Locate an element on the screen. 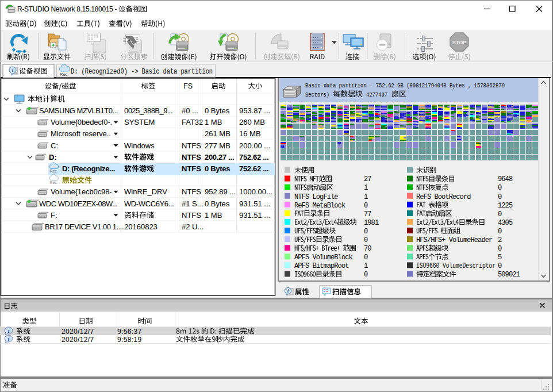  svg-text: APFS BitmapRoot is located at coordinates (322, 266).